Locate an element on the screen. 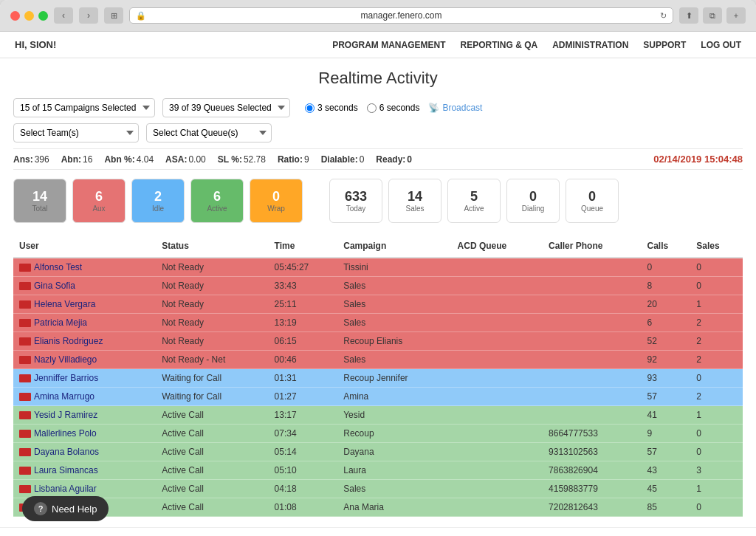  team-filter: Select Team(s) is located at coordinates (76, 133).